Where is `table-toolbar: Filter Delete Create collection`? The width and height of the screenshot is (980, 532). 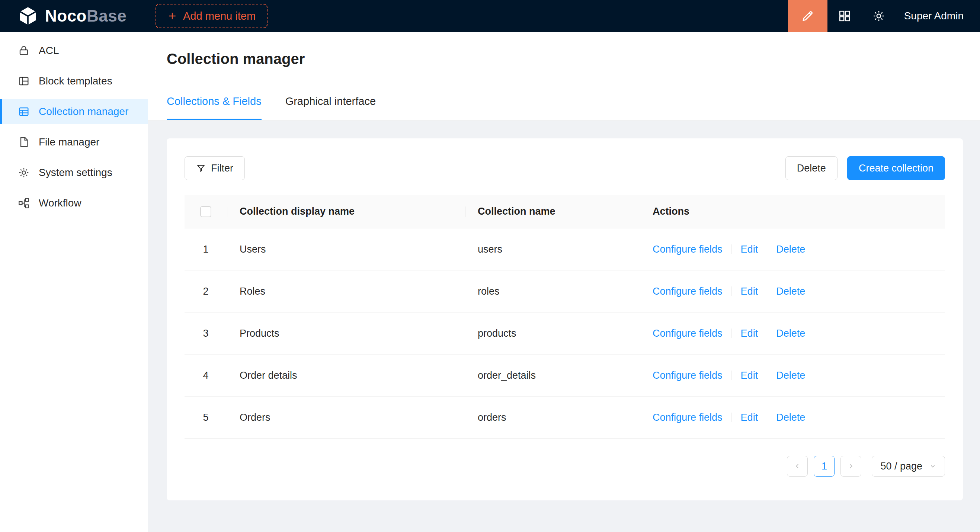 table-toolbar: Filter Delete Create collection is located at coordinates (565, 168).